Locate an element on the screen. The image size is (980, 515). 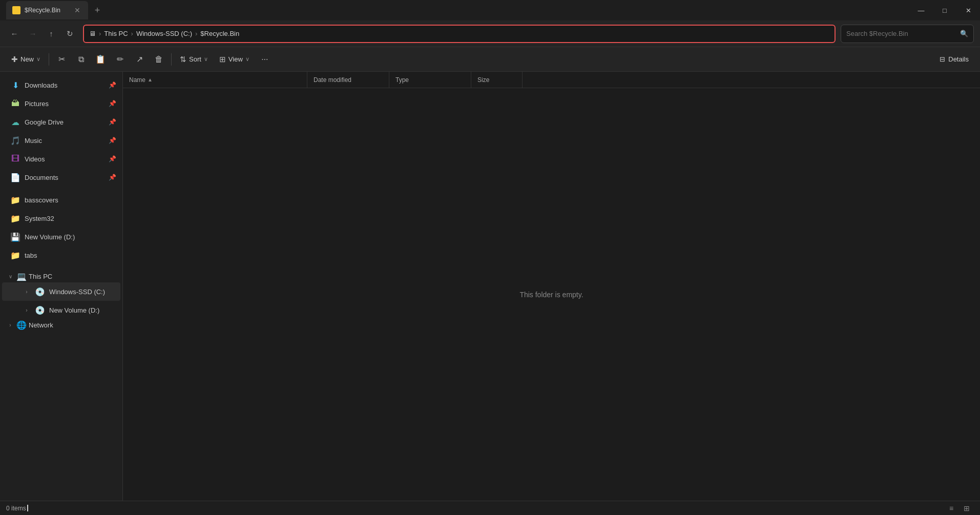
sidebar-section-this-pc: ∨ 💻 This PC is located at coordinates (61, 277).